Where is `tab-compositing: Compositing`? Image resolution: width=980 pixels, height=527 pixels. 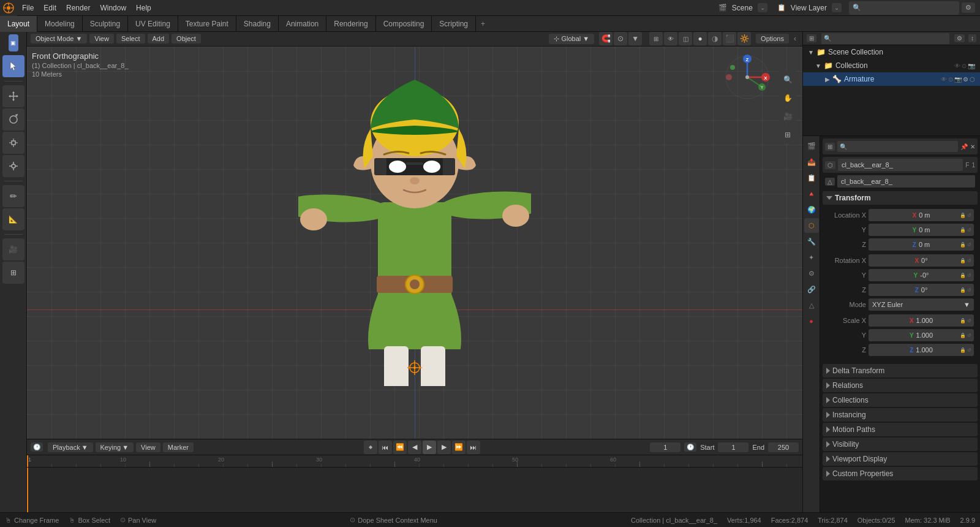
tab-compositing: Compositing is located at coordinates (404, 24).